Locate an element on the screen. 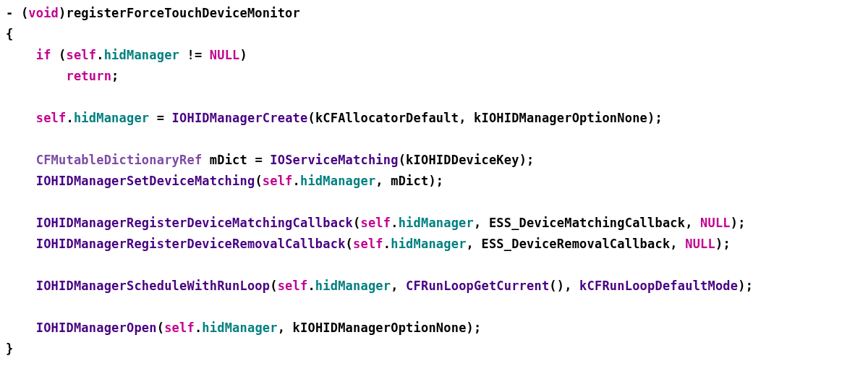  fn-iohidmanagerschedulewithrunloop: IOHIDManagerScheduleWithRunLoop is located at coordinates (153, 286).